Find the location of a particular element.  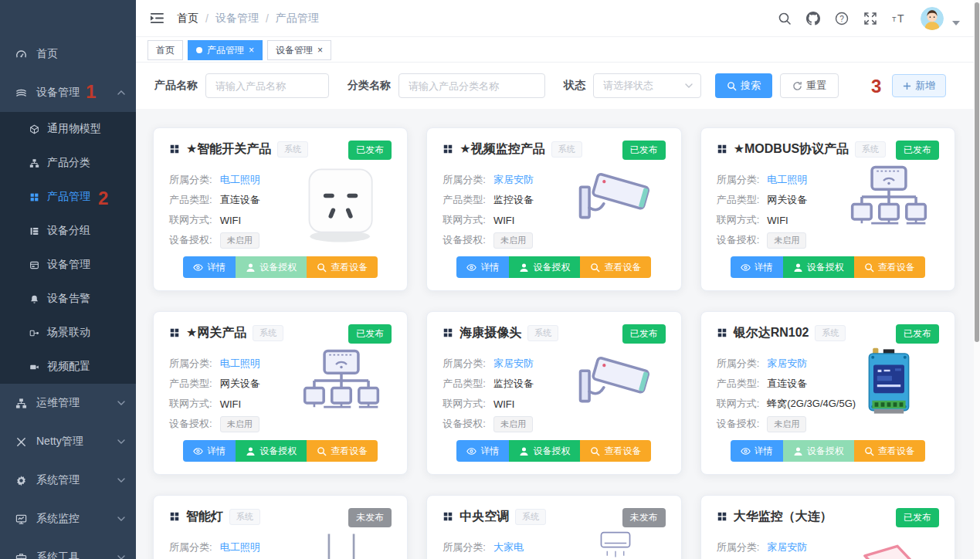

github-icon is located at coordinates (813, 19).